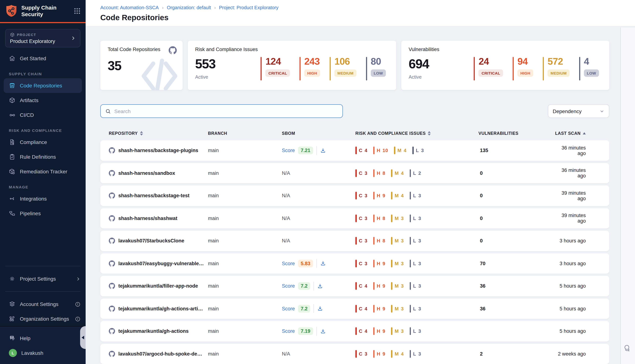  Describe the element at coordinates (355, 173) in the screenshot. I see `table-row: shash-harness/sandbox main N/A C3H8M4L2 …` at that location.